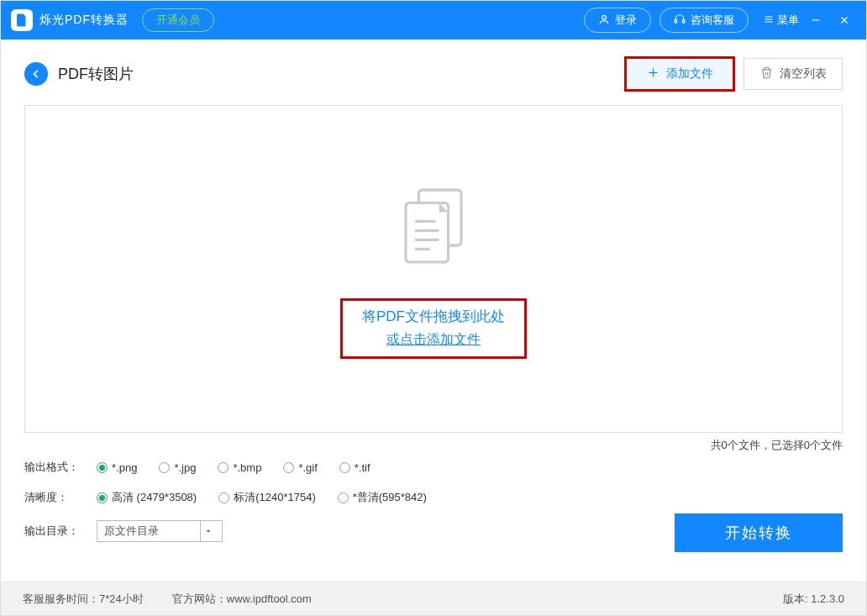 The height and width of the screenshot is (616, 867). I want to click on format-option-3: *.gif, so click(300, 467).